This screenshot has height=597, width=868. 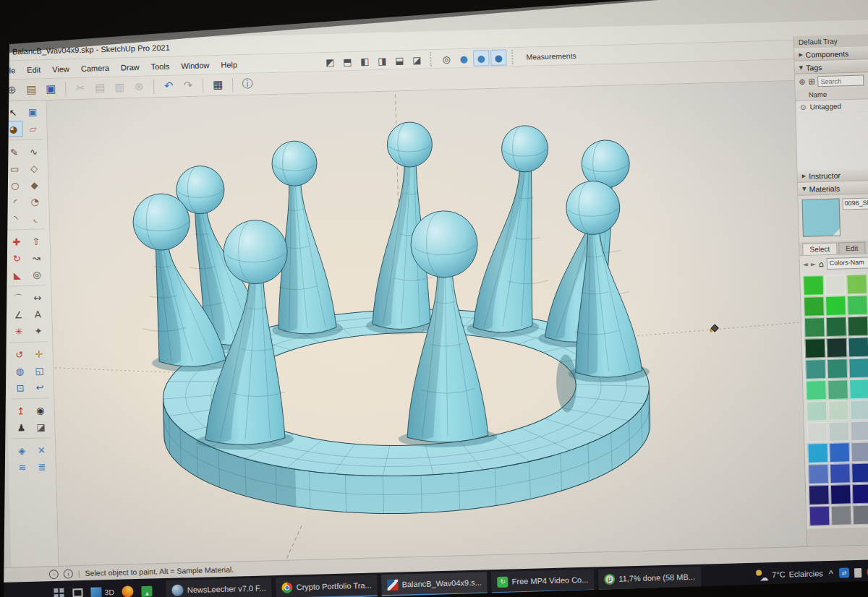 I want to click on 3d-text-tool: ✦, so click(x=39, y=331).